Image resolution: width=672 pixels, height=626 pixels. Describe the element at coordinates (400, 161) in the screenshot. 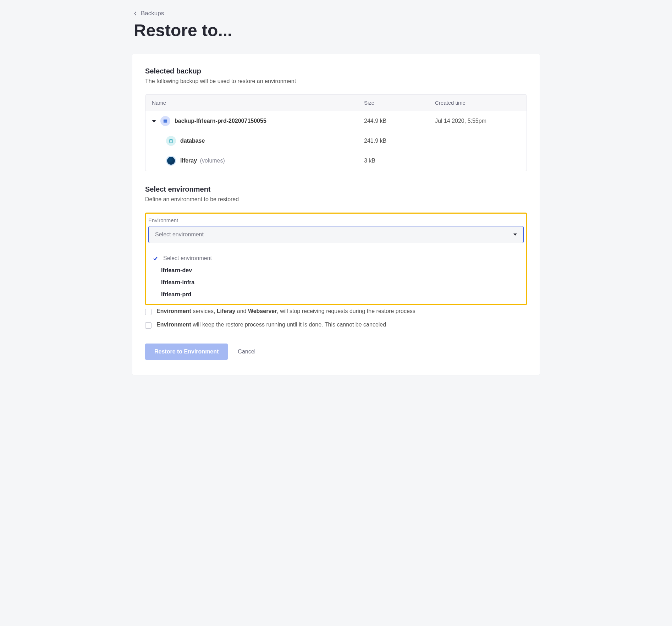

I see `child-size: 3 kB` at that location.